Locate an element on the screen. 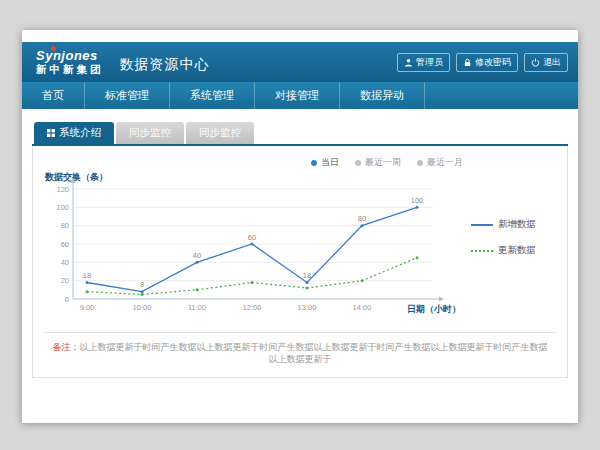  legend-label: 更新数据 is located at coordinates (517, 250).